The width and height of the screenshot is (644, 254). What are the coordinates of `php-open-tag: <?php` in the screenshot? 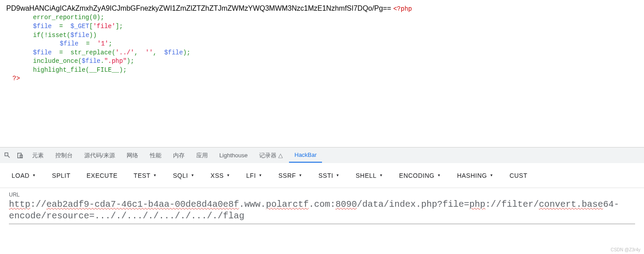 It's located at (403, 9).